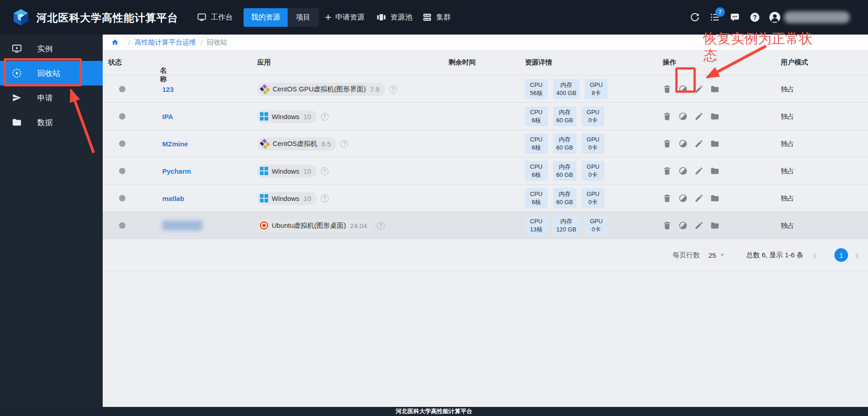  I want to click on top-navbar: 河北医科大学高性能计算平台 工作台 我的资源 项目 + 申请资源 资源池, so click(434, 17).